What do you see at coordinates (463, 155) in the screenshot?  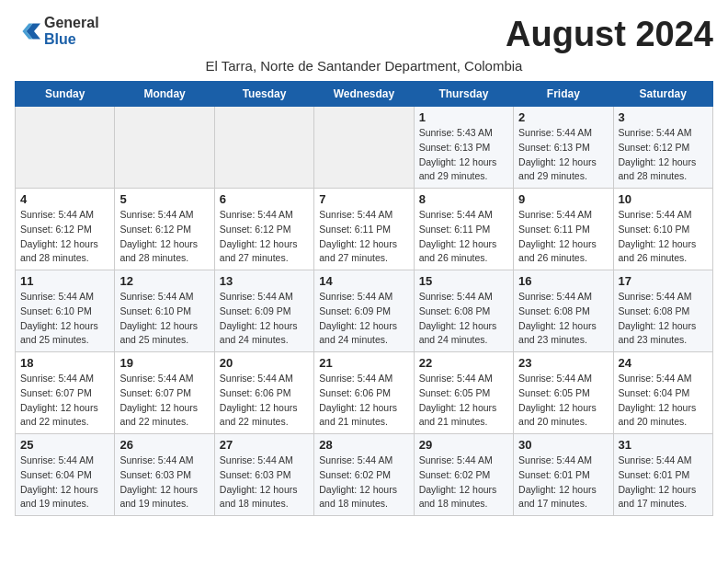 I see `day-info: Sunrise: 5:43 AM Sunset: 6:13 PM Dayligh…` at bounding box center [463, 155].